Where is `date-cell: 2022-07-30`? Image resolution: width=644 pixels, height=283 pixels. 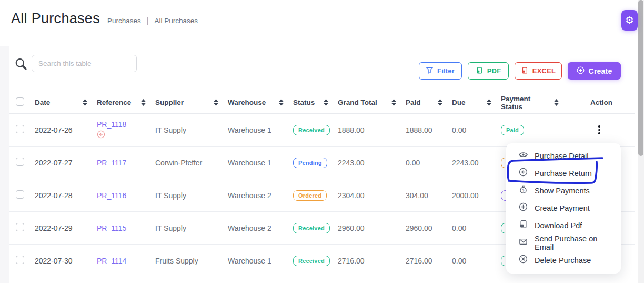 date-cell: 2022-07-30 is located at coordinates (66, 261).